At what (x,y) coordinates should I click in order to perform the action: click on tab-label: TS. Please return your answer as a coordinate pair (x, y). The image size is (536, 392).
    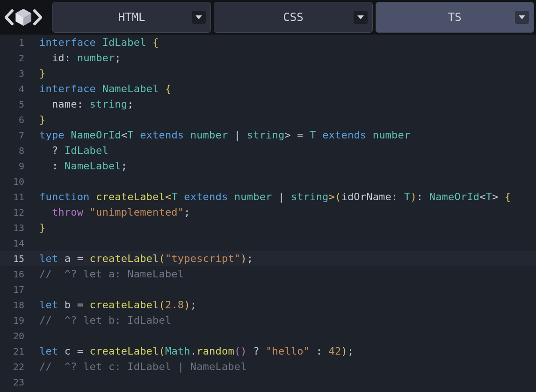
    Looking at the image, I should click on (455, 17).